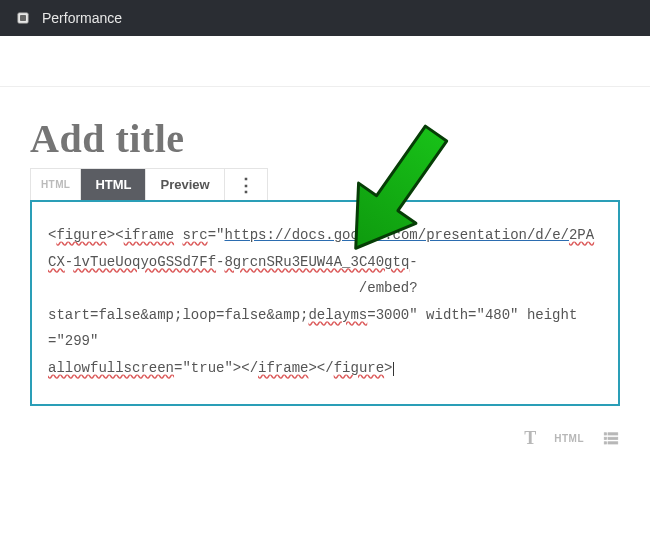 Image resolution: width=650 pixels, height=534 pixels. I want to click on tab-preview: Preview, so click(185, 184).